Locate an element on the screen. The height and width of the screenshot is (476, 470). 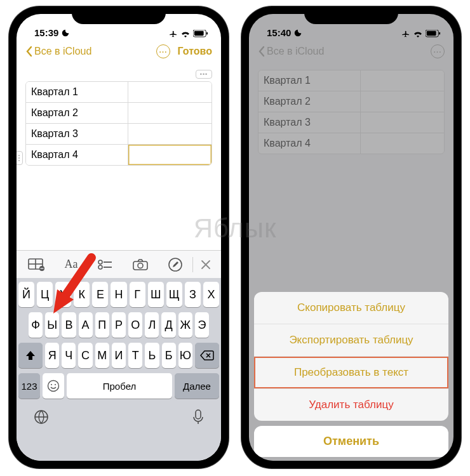
row-handle-icon is located at coordinates (20, 158).